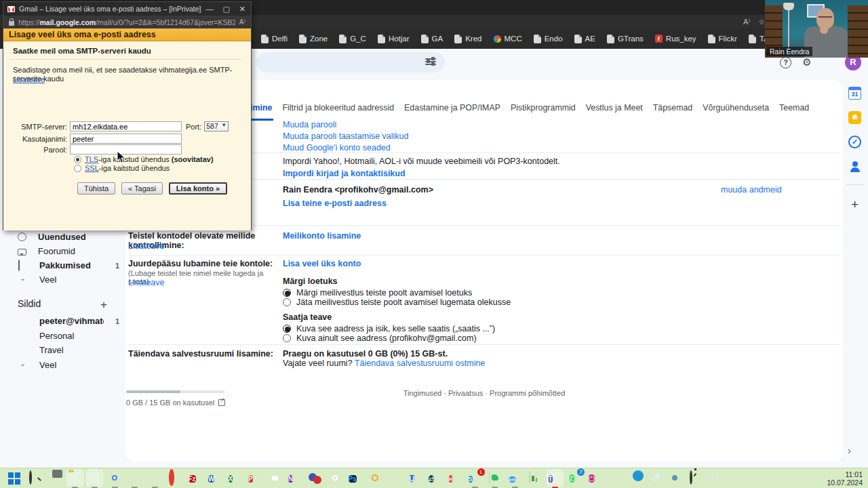  Describe the element at coordinates (694, 479) in the screenshot. I see `stopwatch-app-icon` at that location.